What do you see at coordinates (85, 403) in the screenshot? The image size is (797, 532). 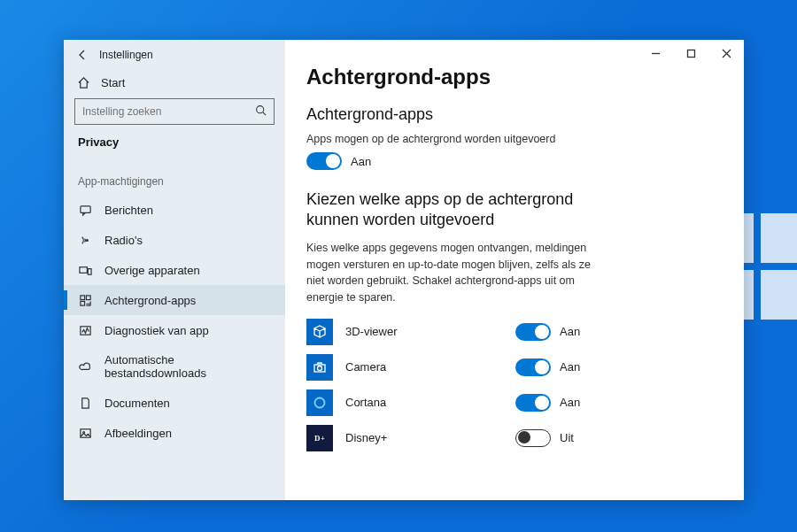 I see `doc-icon` at bounding box center [85, 403].